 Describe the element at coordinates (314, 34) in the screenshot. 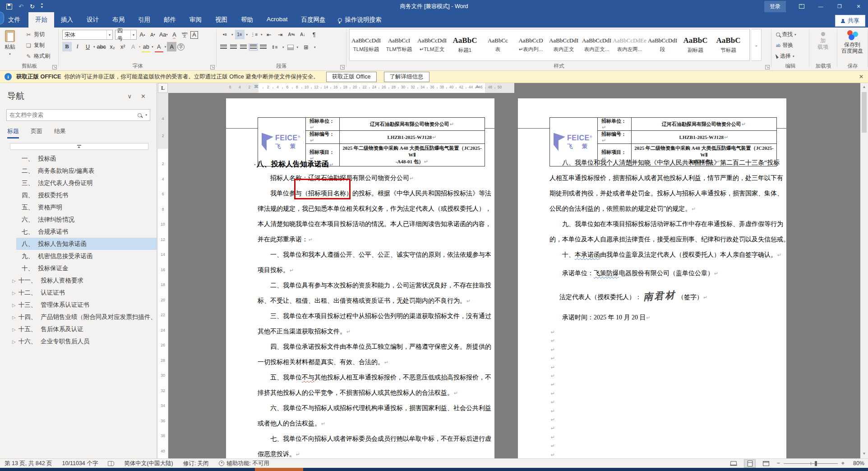

I see `show-hide-marks-button: ¶` at that location.